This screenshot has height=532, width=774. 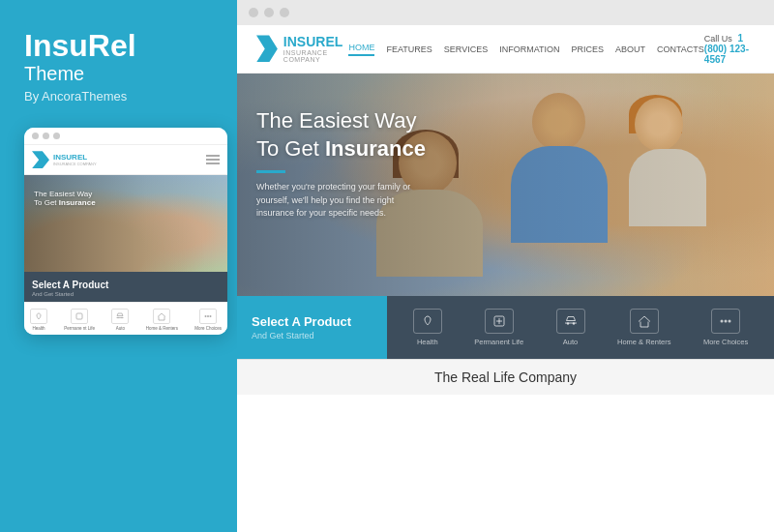 I want to click on mobile-hero-text: The Easiest Way To Get Insurance, so click(x=65, y=198).